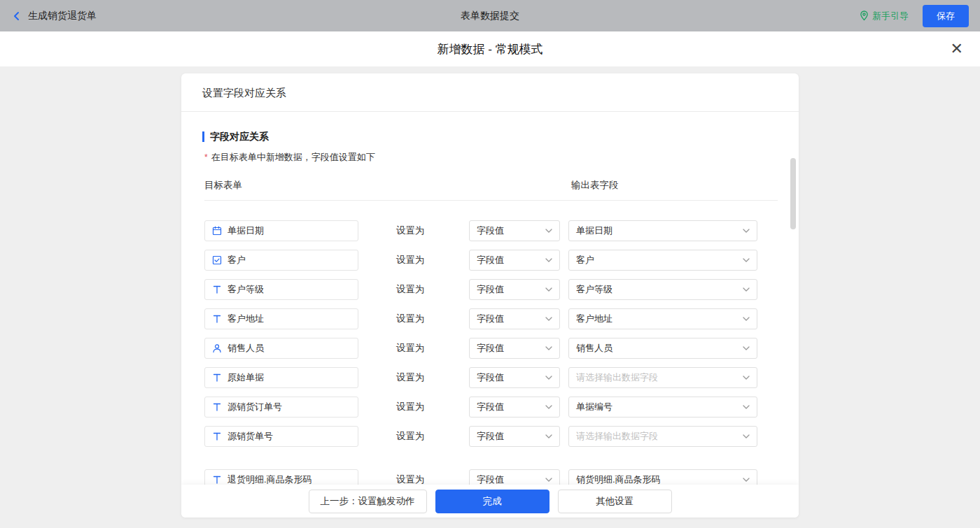 This screenshot has height=528, width=980. What do you see at coordinates (585, 260) in the screenshot?
I see `output-field-selected: 客户` at bounding box center [585, 260].